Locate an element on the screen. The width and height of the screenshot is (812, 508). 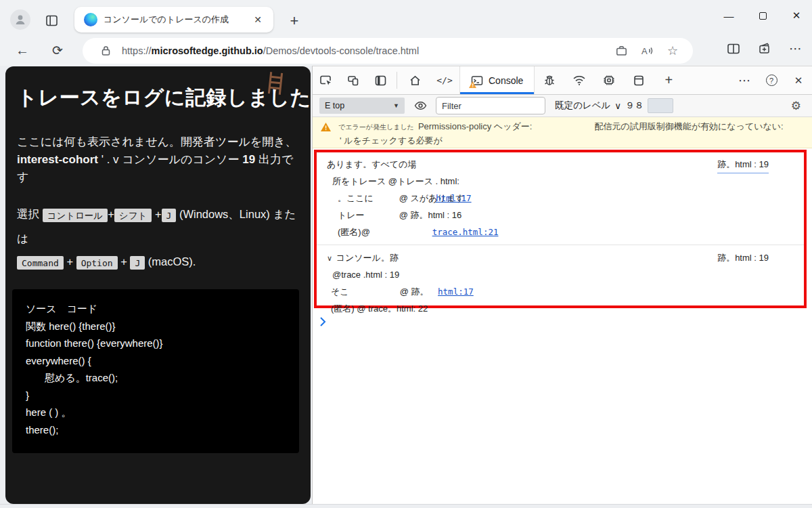
context-selector-value: E top is located at coordinates (334, 106).